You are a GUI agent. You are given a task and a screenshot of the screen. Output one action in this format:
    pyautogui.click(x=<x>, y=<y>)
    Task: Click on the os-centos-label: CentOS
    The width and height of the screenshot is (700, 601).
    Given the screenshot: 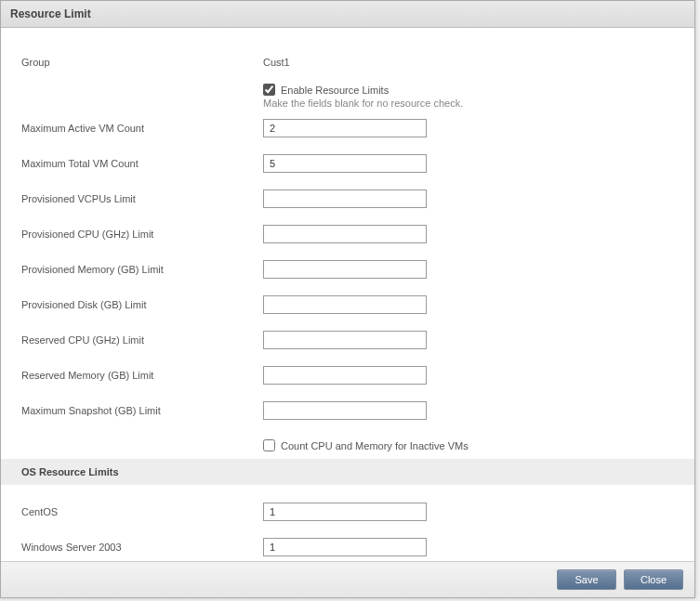 What is the action you would take?
    pyautogui.click(x=142, y=512)
    